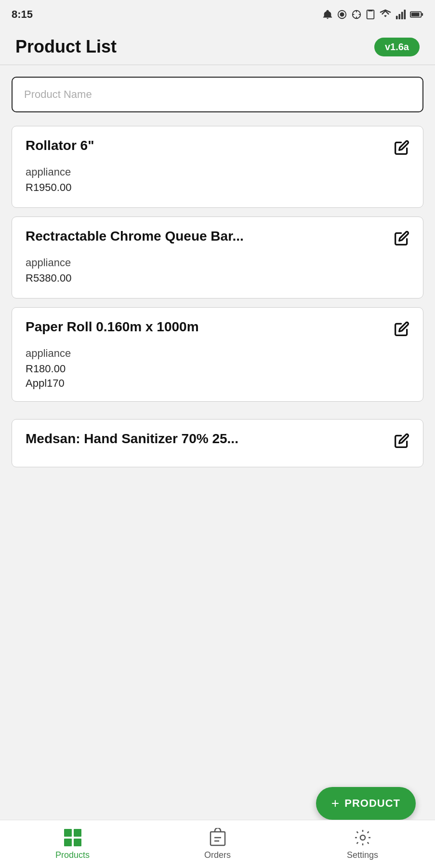  What do you see at coordinates (219, 148) in the screenshot?
I see `product-card-header: Rollator 6"` at bounding box center [219, 148].